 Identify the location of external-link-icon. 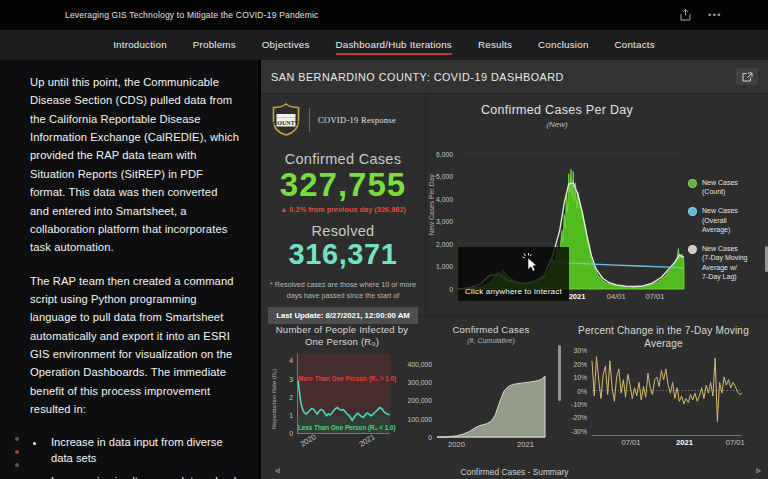
(748, 77).